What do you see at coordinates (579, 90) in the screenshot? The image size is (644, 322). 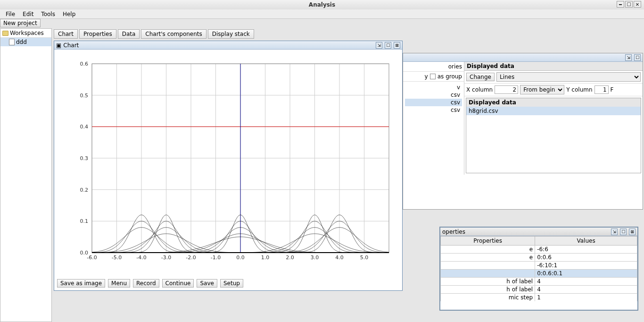 I see `y-column-label: Y column` at bounding box center [579, 90].